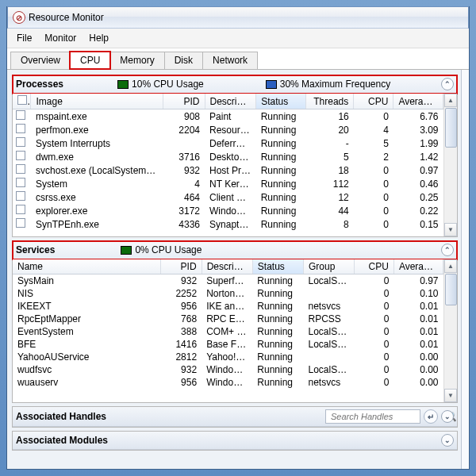 This screenshot has height=476, width=476. Describe the element at coordinates (373, 416) in the screenshot. I see `search-handles-box: 🔍` at that location.